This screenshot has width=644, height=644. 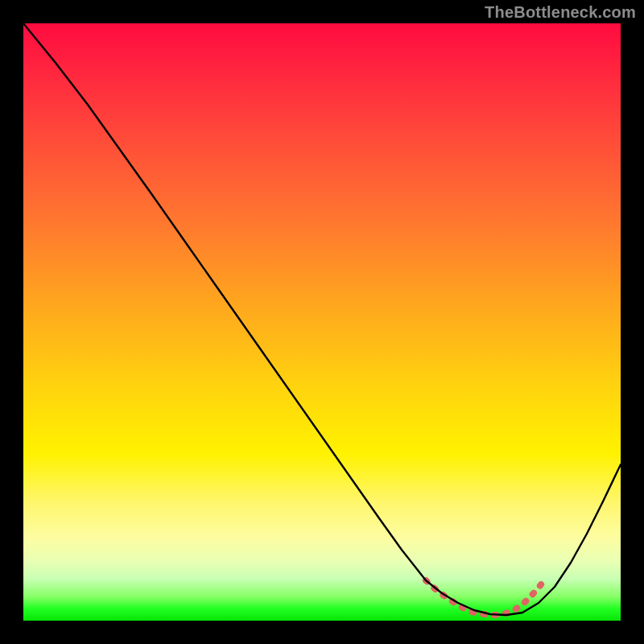 What do you see at coordinates (560, 13) in the screenshot?
I see `watermark-text: TheBottleneck.com` at bounding box center [560, 13].